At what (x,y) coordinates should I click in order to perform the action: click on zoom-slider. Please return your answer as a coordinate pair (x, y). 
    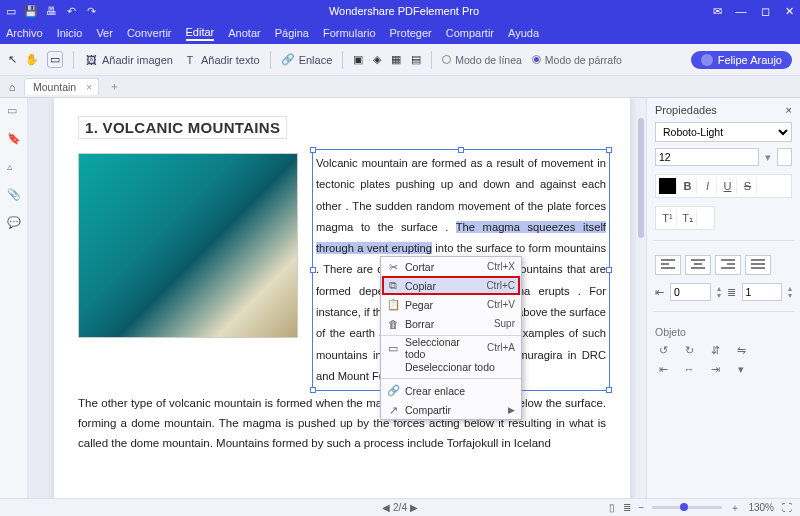
    Looking at the image, I should click on (687, 508).